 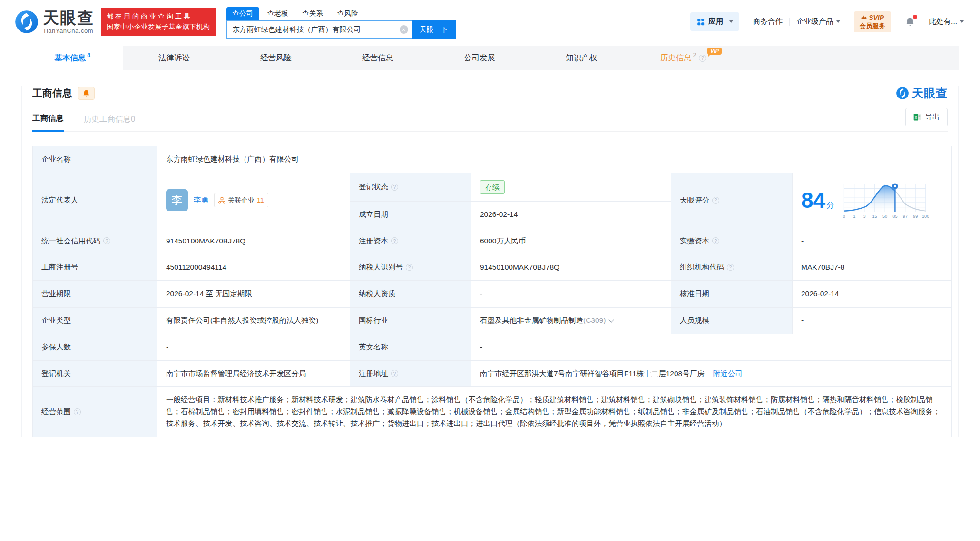 I want to click on section-title: 工商信息, so click(x=52, y=93).